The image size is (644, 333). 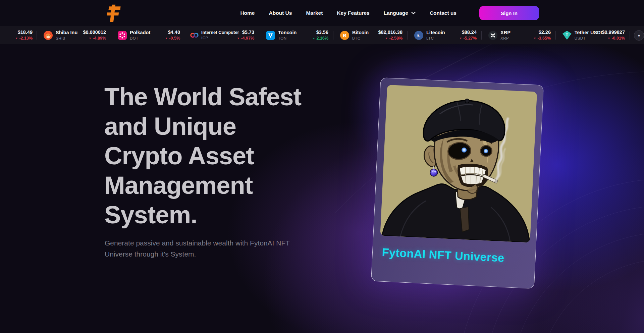 I want to click on ticker-item-btc: B Bitcoin BTC $82,016.38 ▼-2.58%, so click(x=370, y=35).